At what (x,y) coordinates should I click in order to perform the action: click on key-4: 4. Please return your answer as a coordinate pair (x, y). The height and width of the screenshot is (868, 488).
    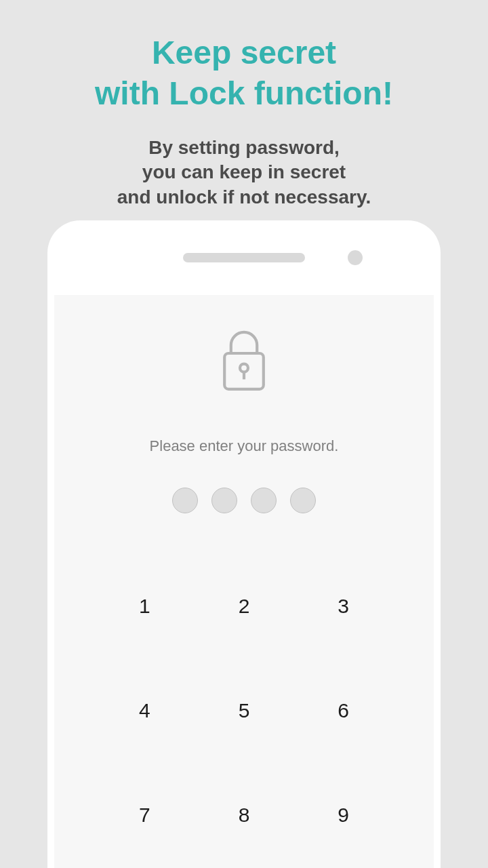
    Looking at the image, I should click on (145, 711).